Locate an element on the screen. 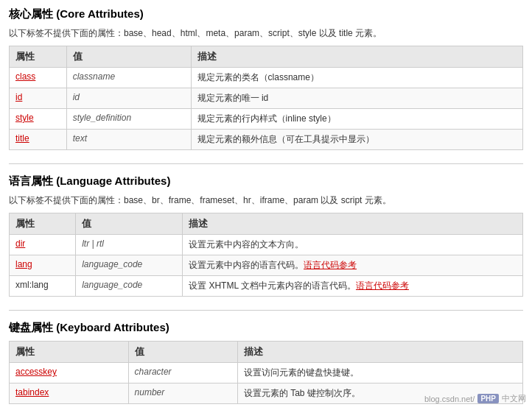 Image resolution: width=532 pixels, height=410 pixels. desc-cell: 设置元素中内容的文本方向。 is located at coordinates (353, 245).